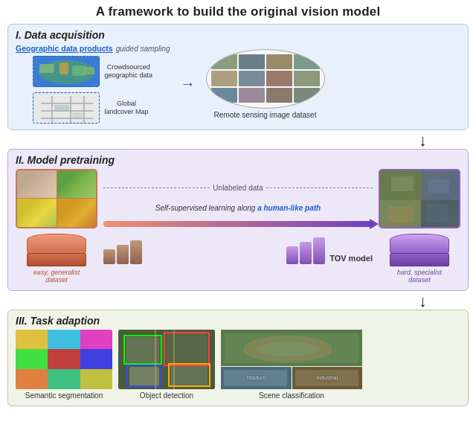 This screenshot has width=476, height=448. What do you see at coordinates (238, 188) in the screenshot?
I see `unlabeled-arrow: Unlabeled data` at bounding box center [238, 188].